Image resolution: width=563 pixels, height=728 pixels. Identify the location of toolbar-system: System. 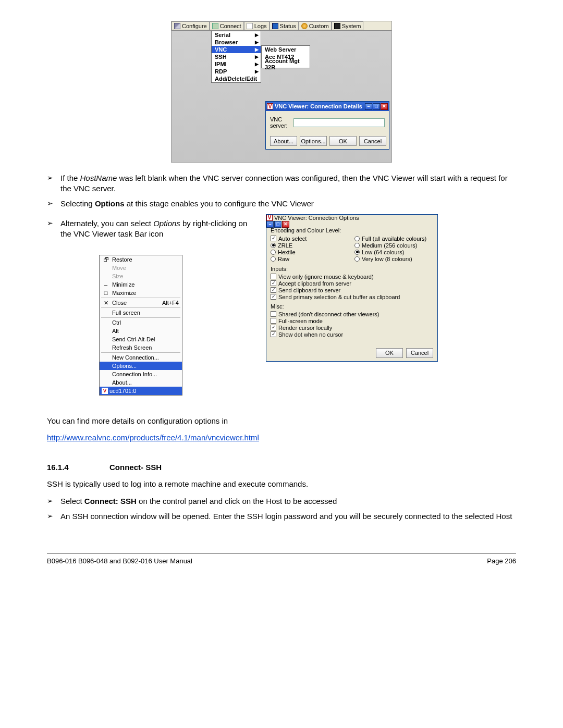
(348, 26).